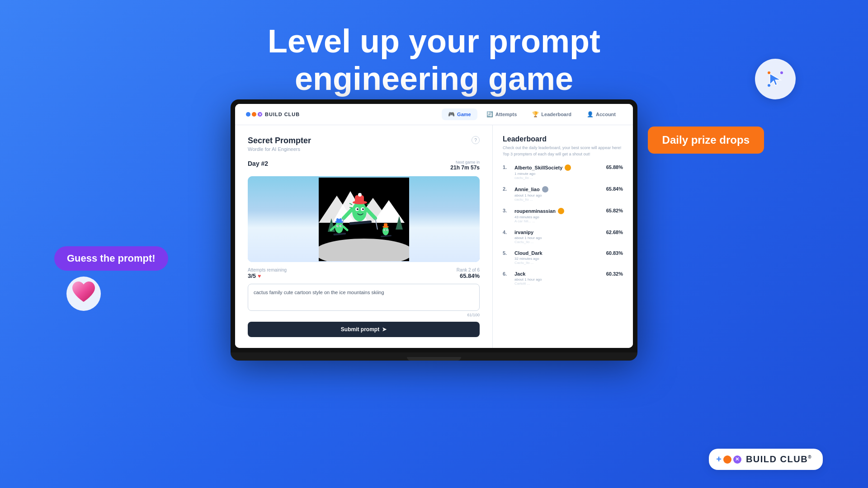 The width and height of the screenshot is (868, 488). I want to click on lb-info-4: irvanipy about 1 hour ago Cactu_llo ..., so click(556, 237).